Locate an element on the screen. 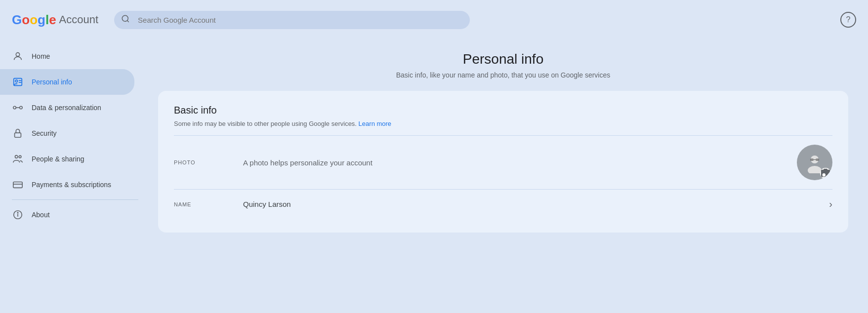 This screenshot has width=868, height=313. sidebar-item-personal-info-label: Personal info is located at coordinates (52, 82).